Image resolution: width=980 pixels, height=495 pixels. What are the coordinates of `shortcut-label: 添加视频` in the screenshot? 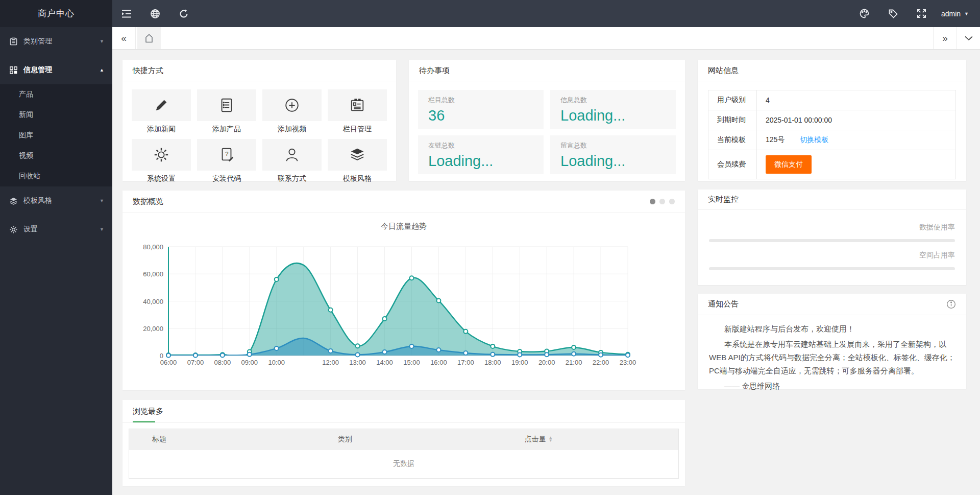 It's located at (292, 129).